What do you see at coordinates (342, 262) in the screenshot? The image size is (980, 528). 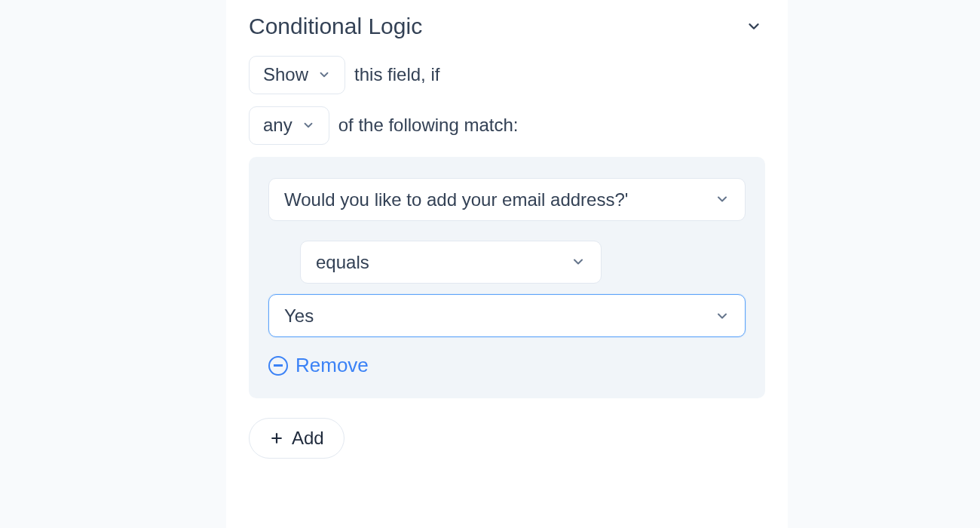 I see `rule-operator-value: equals` at bounding box center [342, 262].